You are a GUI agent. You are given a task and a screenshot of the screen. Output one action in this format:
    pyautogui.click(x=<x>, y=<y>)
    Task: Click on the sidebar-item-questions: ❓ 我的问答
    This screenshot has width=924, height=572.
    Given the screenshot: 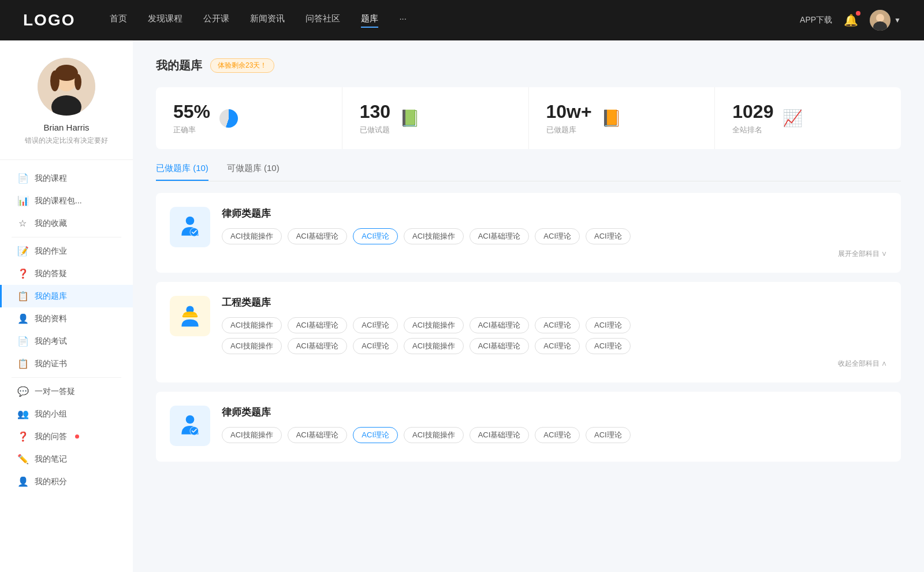 What is the action you would take?
    pyautogui.click(x=66, y=437)
    